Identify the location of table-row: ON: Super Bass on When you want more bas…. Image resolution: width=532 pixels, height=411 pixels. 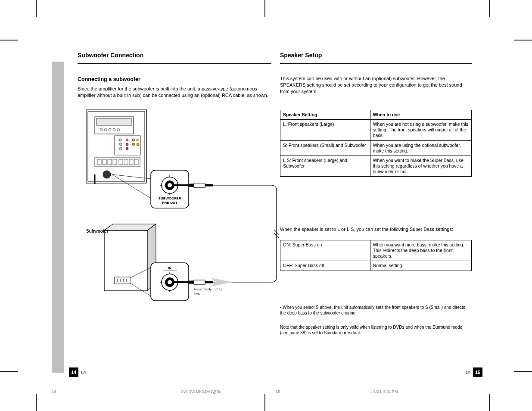
(376, 251).